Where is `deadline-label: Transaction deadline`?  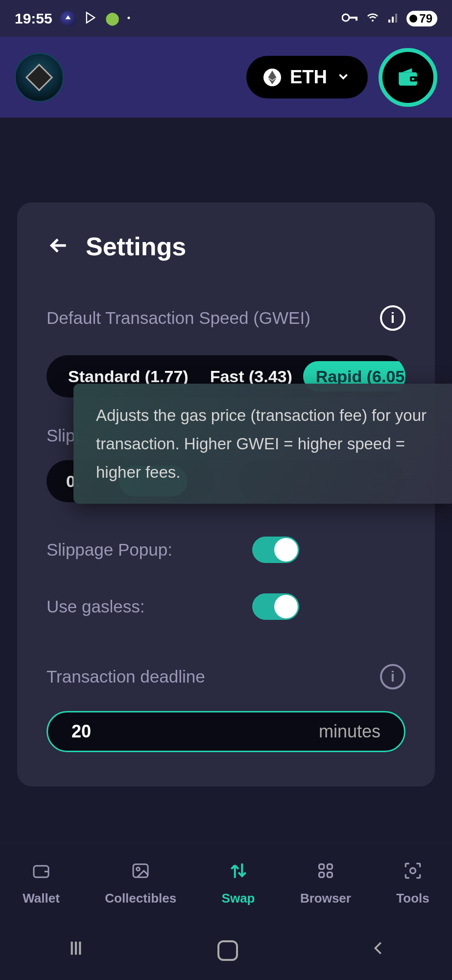
deadline-label: Transaction deadline is located at coordinates (126, 677).